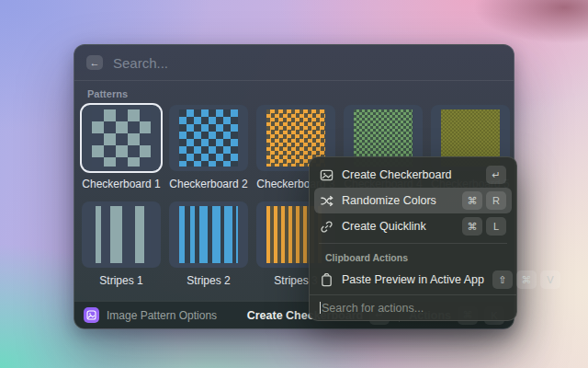 The width and height of the screenshot is (588, 368). Describe the element at coordinates (327, 280) in the screenshot. I see `clipboard-icon` at that location.